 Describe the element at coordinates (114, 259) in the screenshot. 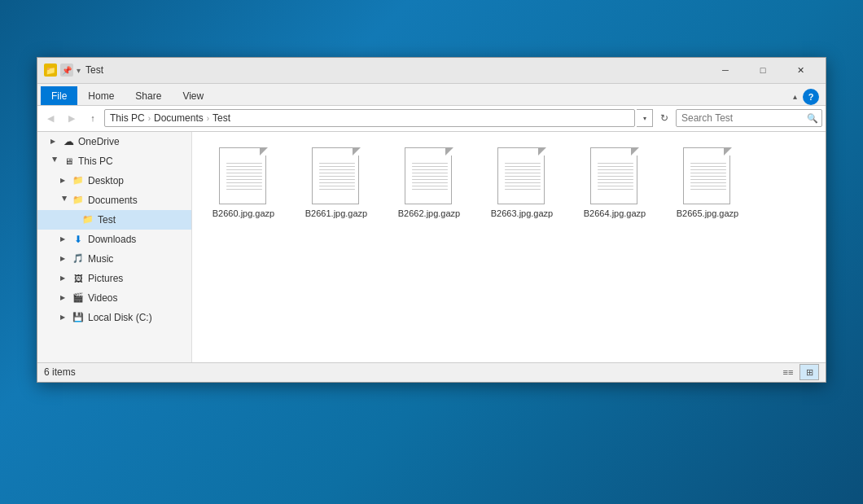

I see `sidebar-item-music: ▶ 🎵 Music` at that location.